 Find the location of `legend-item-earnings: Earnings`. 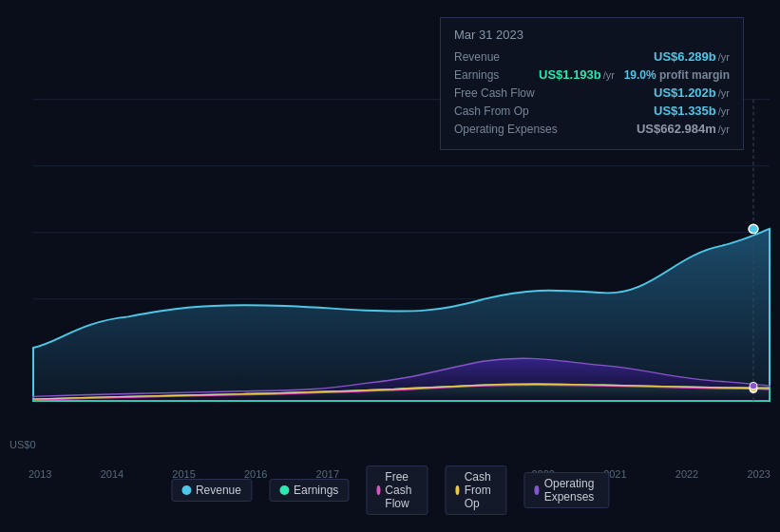

legend-item-earnings: Earnings is located at coordinates (309, 490).